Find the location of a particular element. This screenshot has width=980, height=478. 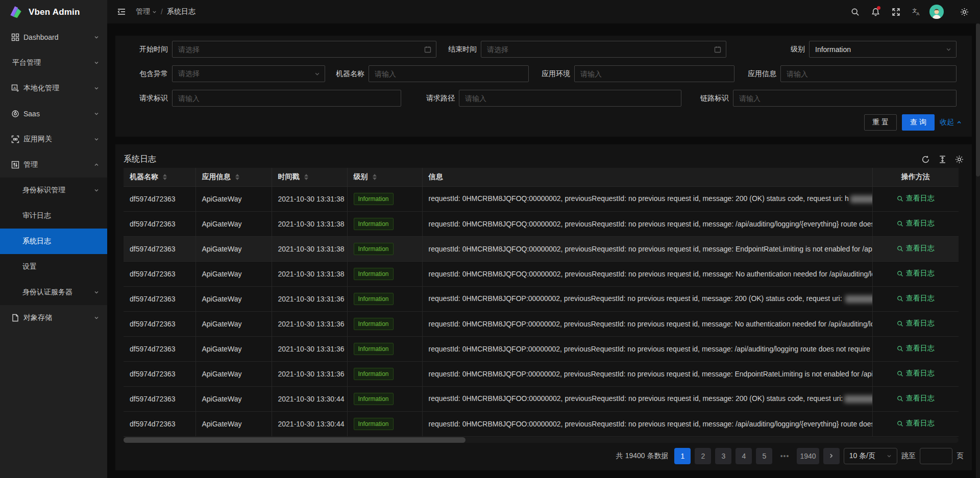

redacted-blur is located at coordinates (859, 299).